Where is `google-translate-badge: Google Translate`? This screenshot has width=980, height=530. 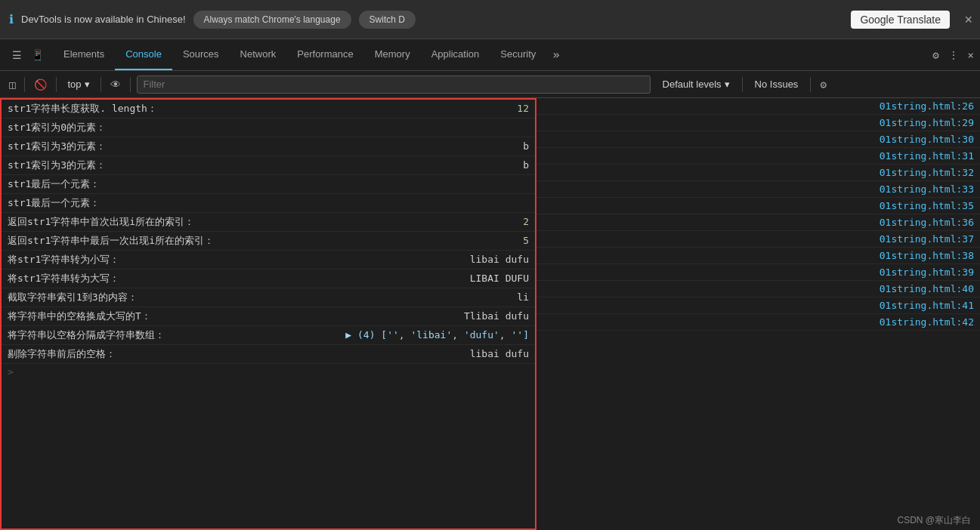
google-translate-badge: Google Translate is located at coordinates (901, 20).